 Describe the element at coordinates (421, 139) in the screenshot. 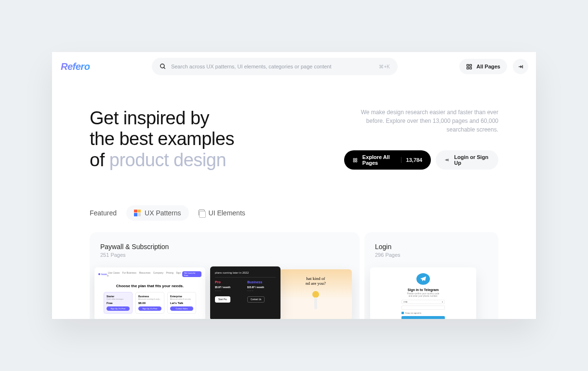

I see `hero-right: We make design research easier and faste…` at that location.